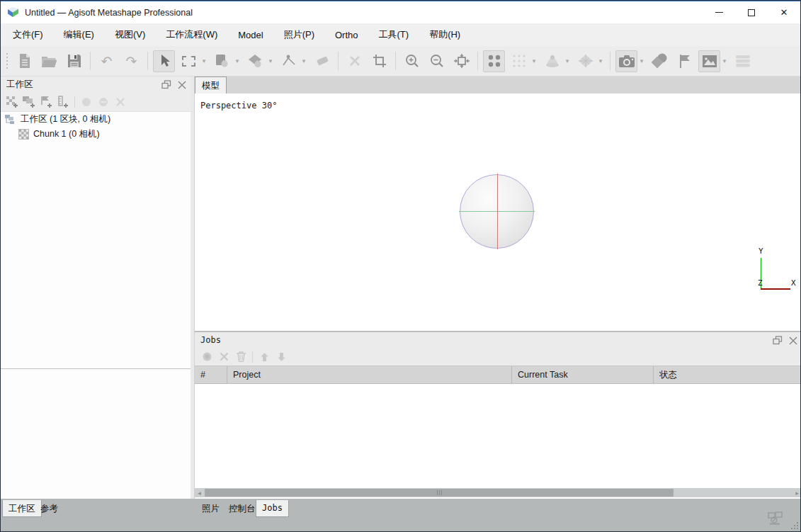 Image resolution: width=801 pixels, height=532 pixels. What do you see at coordinates (191, 35) in the screenshot?
I see `menu-workflow: 工作流程(W)` at bounding box center [191, 35].